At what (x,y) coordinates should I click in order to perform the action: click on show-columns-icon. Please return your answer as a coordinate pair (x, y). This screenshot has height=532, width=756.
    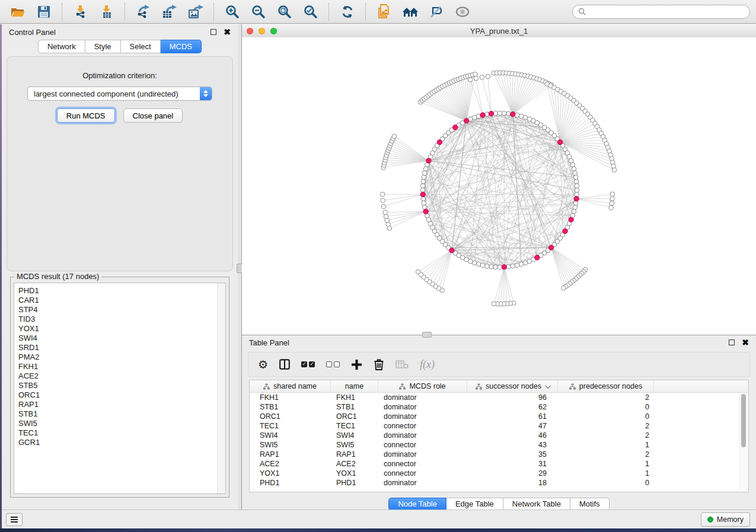
    Looking at the image, I should click on (285, 364).